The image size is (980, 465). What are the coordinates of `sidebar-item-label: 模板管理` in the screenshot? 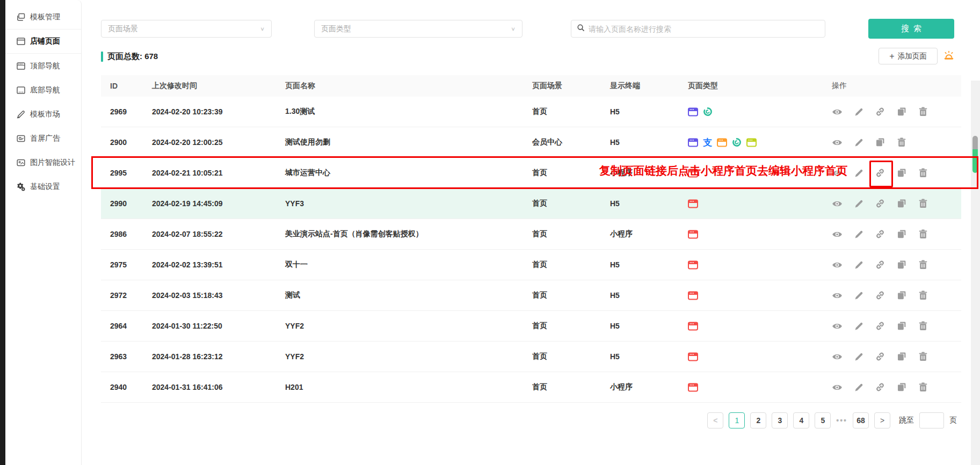 It's located at (45, 17).